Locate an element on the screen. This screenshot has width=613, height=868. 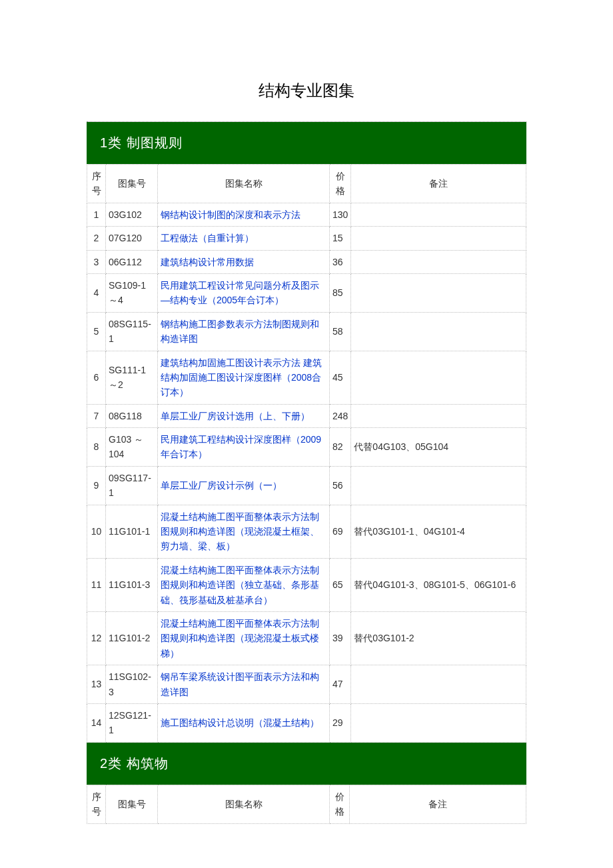
atlas-link: 钢结构设计制图的深度和表示方法 is located at coordinates (231, 215).